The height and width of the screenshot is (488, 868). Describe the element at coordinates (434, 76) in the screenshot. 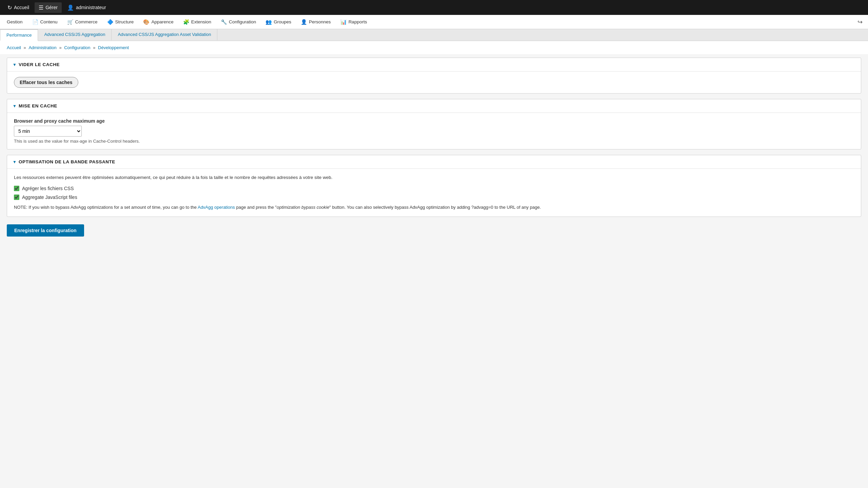

I see `section-vider-cache: ▼ VIDER LE CACHE Effacer tous les caches` at that location.